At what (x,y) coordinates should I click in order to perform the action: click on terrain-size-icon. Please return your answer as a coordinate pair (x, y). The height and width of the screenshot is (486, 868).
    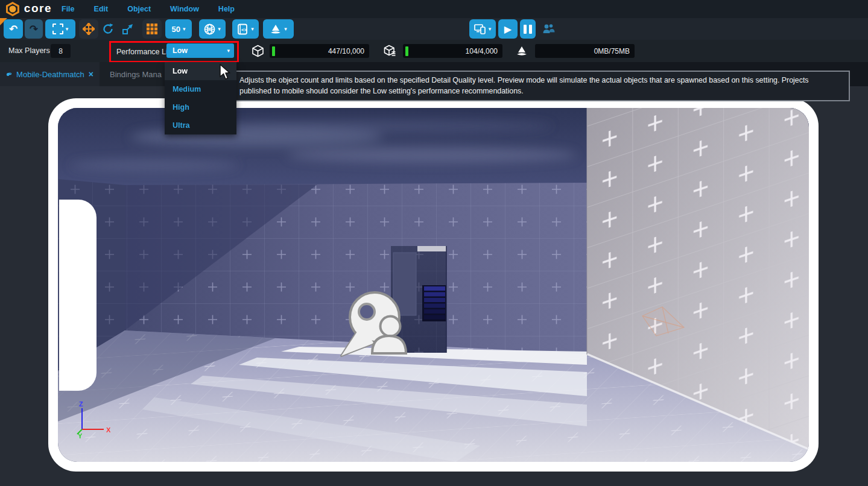
    Looking at the image, I should click on (522, 51).